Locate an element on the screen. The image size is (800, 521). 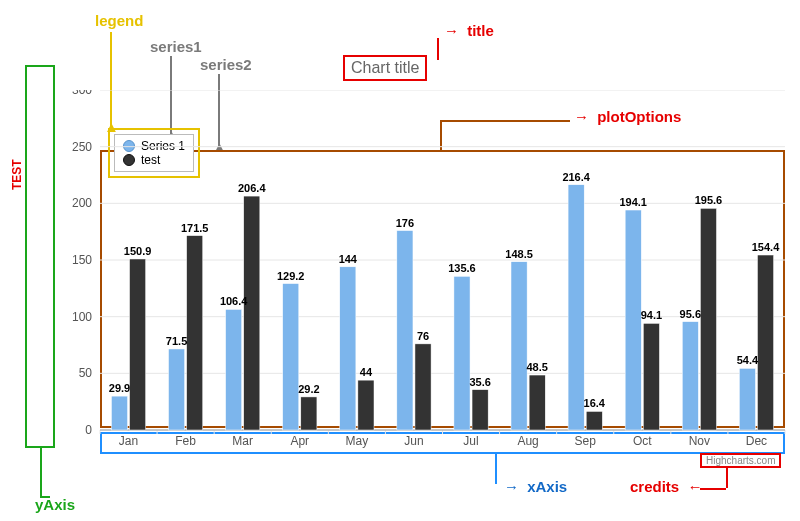
data-label: 29.9 is located at coordinates (120, 388).